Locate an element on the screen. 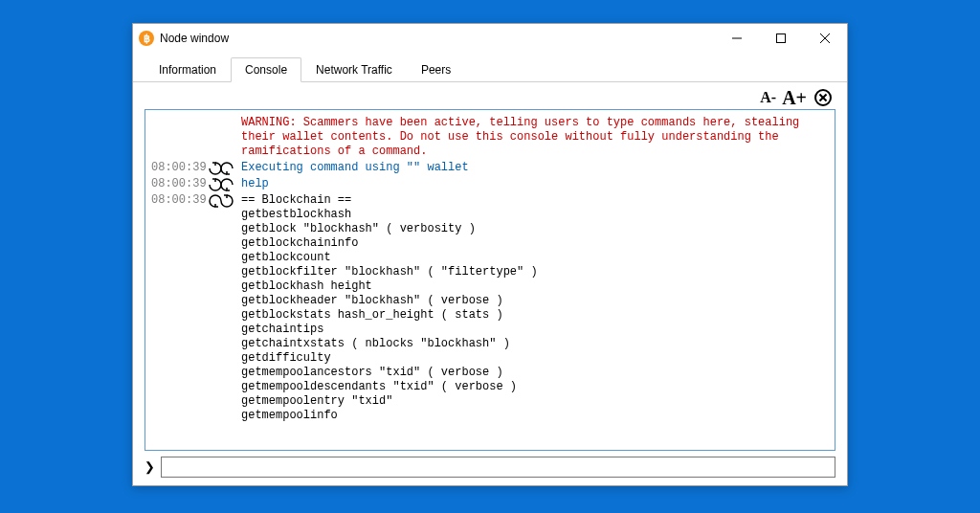  console-message: help is located at coordinates (535, 184).